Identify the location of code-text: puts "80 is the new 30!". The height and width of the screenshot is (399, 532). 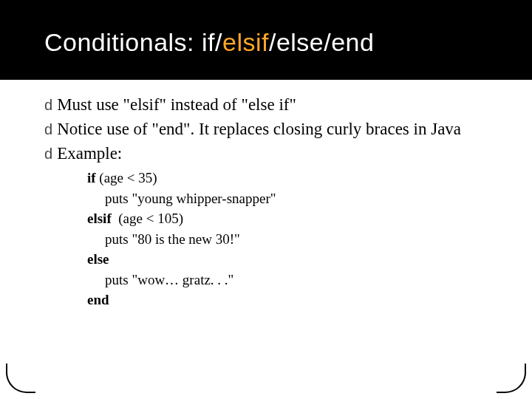
(164, 239).